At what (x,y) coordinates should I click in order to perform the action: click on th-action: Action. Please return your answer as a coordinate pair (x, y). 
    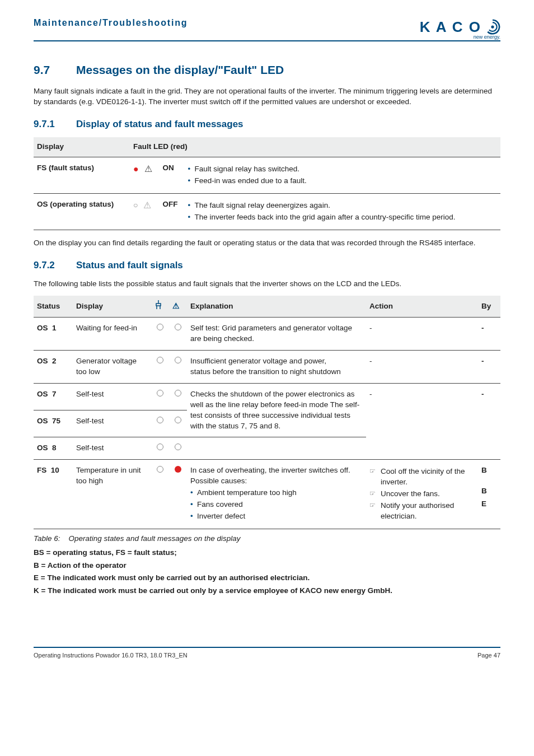
    Looking at the image, I should click on (422, 306).